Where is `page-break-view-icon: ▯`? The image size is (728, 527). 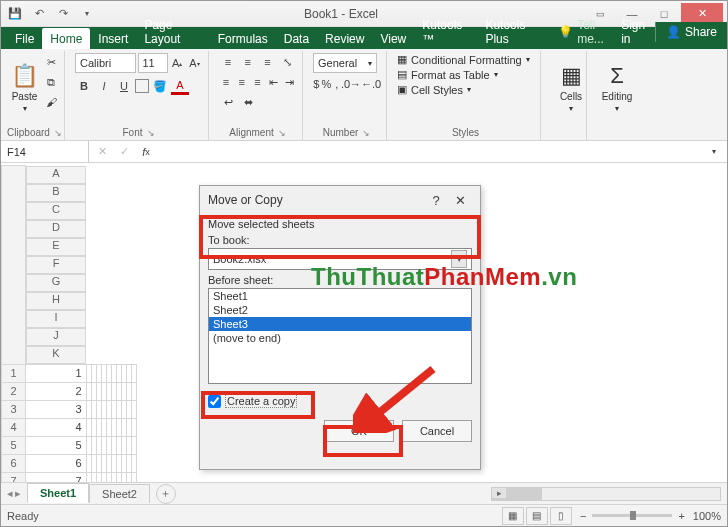 page-break-view-icon: ▯ is located at coordinates (561, 516).